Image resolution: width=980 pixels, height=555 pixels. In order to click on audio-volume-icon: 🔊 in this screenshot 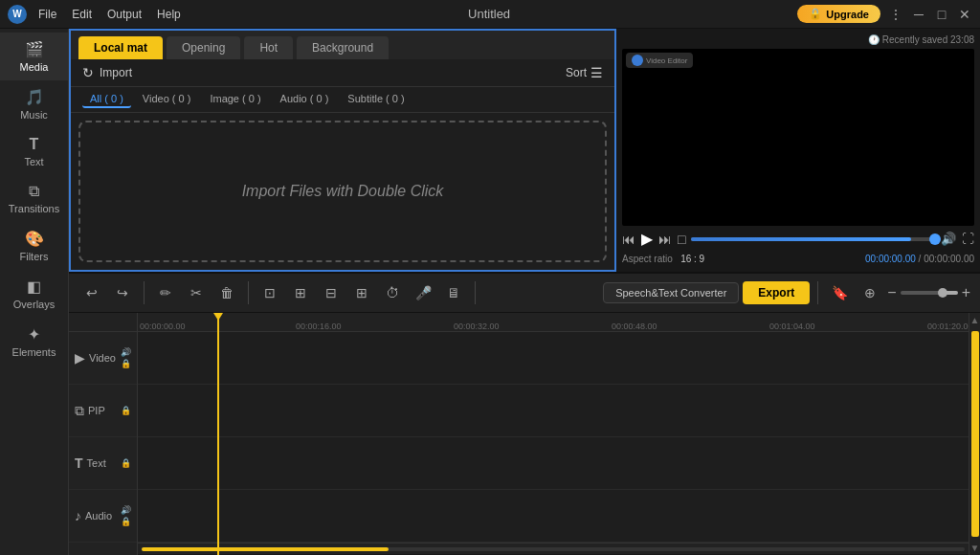, I will do `click(126, 510)`.